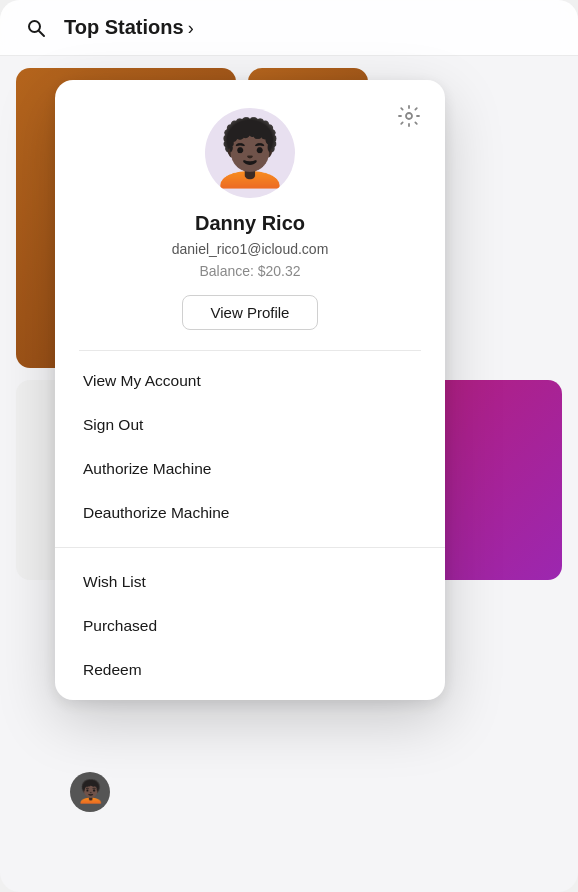 This screenshot has height=892, width=578. Describe the element at coordinates (191, 28) in the screenshot. I see `title-chevron-icon: ›` at that location.